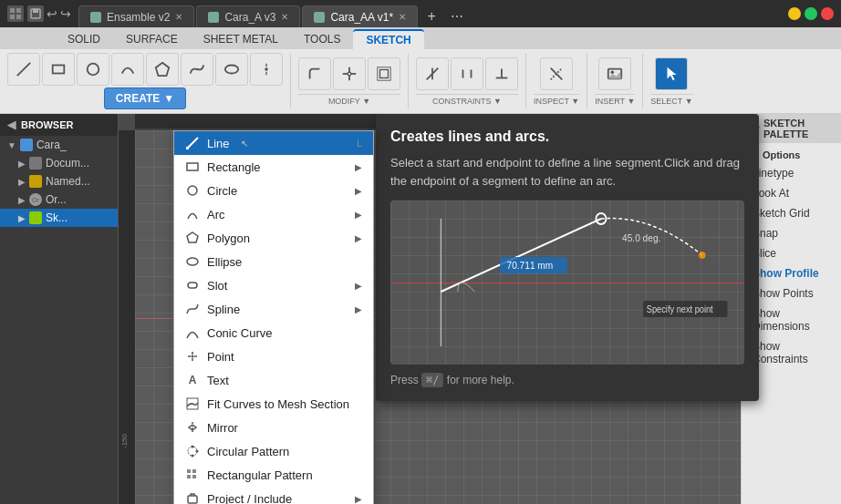 Image resolution: width=841 pixels, height=504 pixels. I want to click on tab-close-cara-a: ✕, so click(285, 16).